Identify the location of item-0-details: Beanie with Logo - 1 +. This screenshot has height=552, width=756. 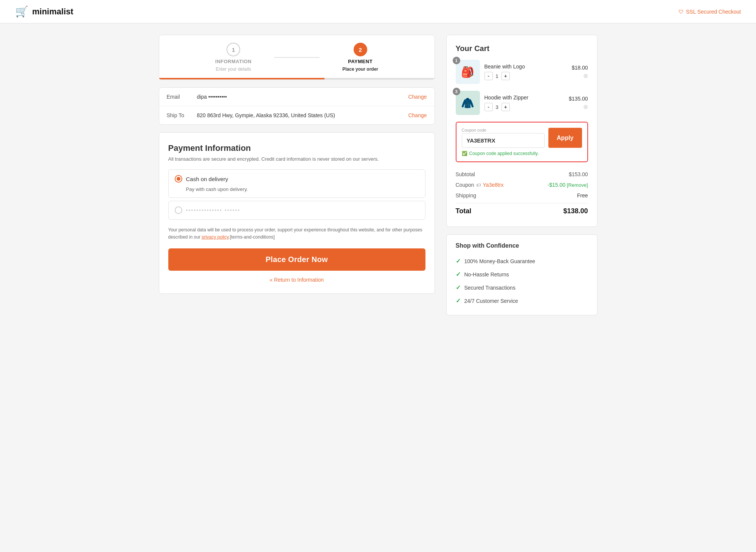
(526, 72).